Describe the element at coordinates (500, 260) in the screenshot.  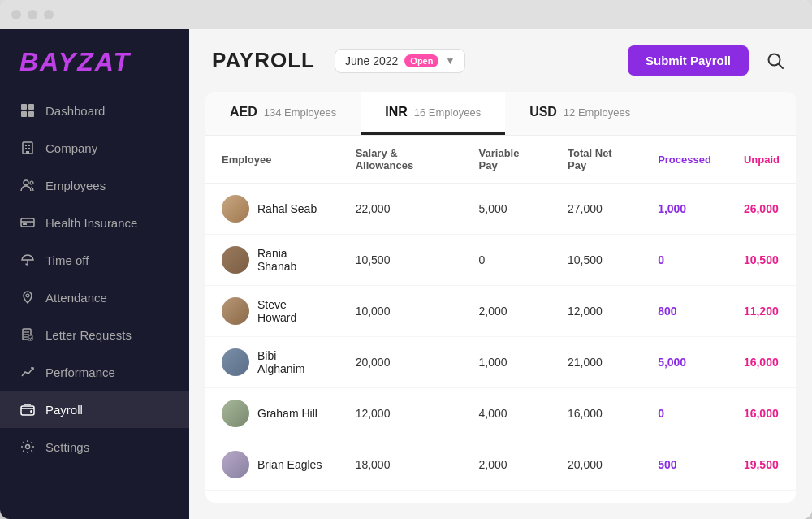
I see `table-row: Rania Shanab 10,500 0 10,500 0 10,500` at that location.